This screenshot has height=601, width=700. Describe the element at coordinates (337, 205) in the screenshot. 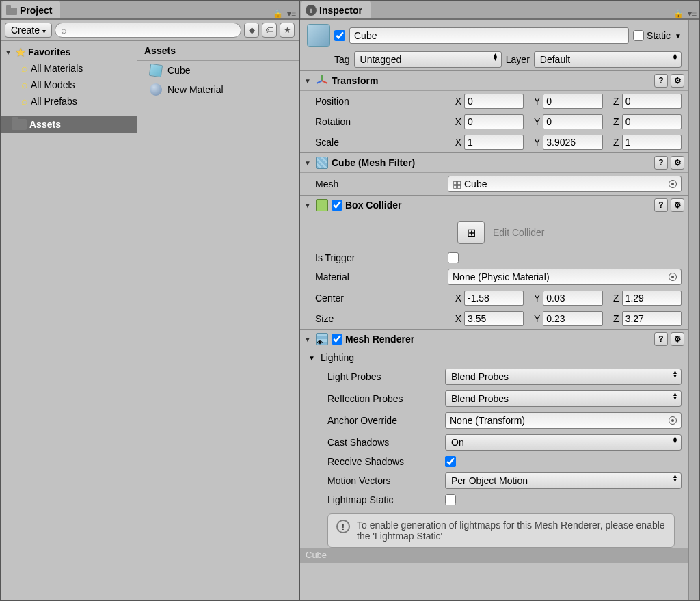

I see `boxcollider-enabled-checkbox` at that location.